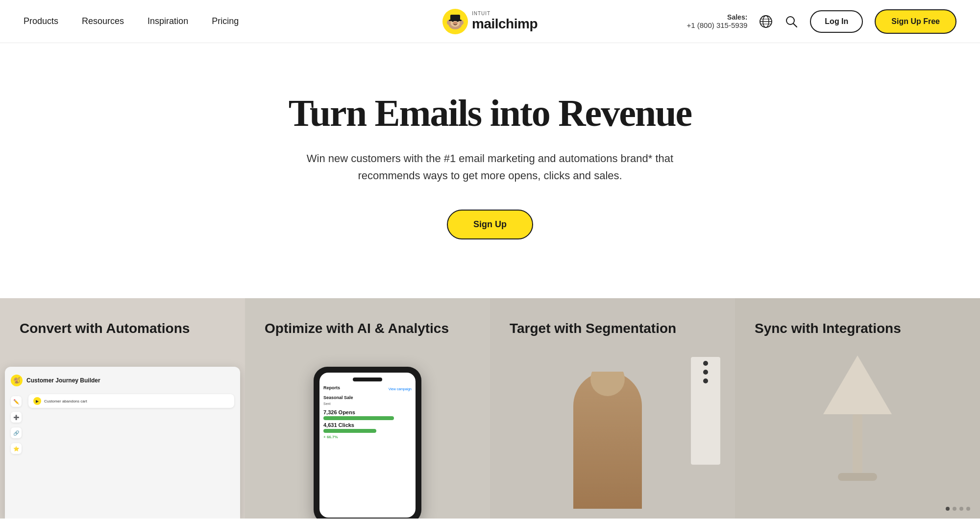 This screenshot has width=980, height=520. Describe the element at coordinates (37, 401) in the screenshot. I see `node-icon: ▶` at that location.